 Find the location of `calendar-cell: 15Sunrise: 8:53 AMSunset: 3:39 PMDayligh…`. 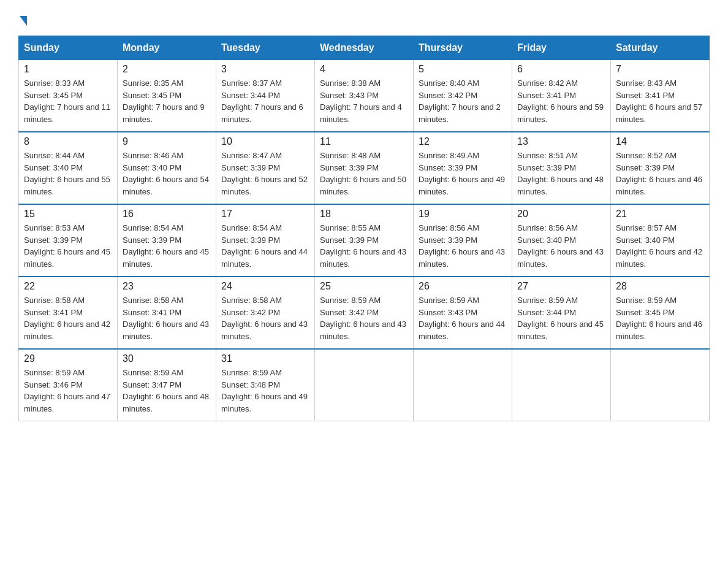

calendar-cell: 15Sunrise: 8:53 AMSunset: 3:39 PMDayligh… is located at coordinates (69, 240).